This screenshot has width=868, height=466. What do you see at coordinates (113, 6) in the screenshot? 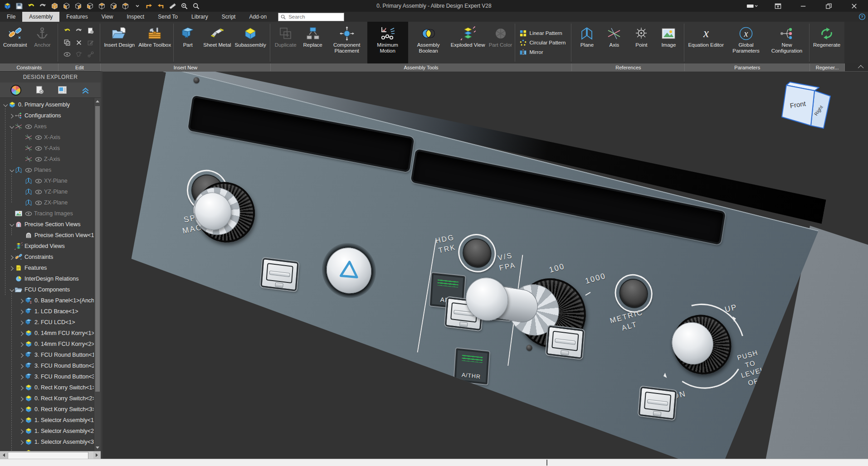
I see `cube-right-icon` at bounding box center [113, 6].